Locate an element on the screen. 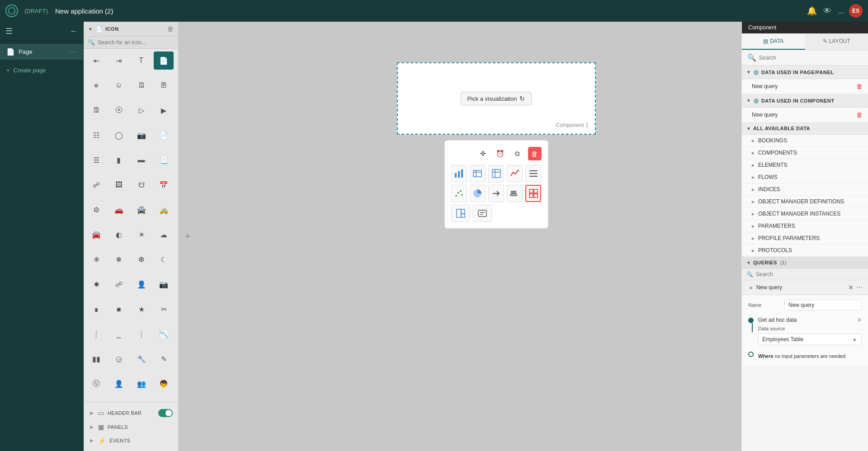 The height and width of the screenshot is (451, 868). icon-cell: ✸ is located at coordinates (96, 285).